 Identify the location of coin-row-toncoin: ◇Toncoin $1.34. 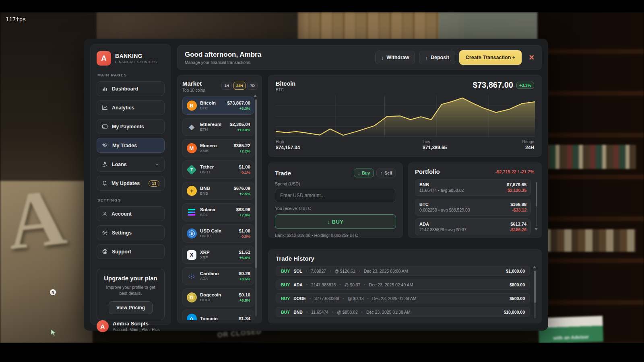
(218, 315).